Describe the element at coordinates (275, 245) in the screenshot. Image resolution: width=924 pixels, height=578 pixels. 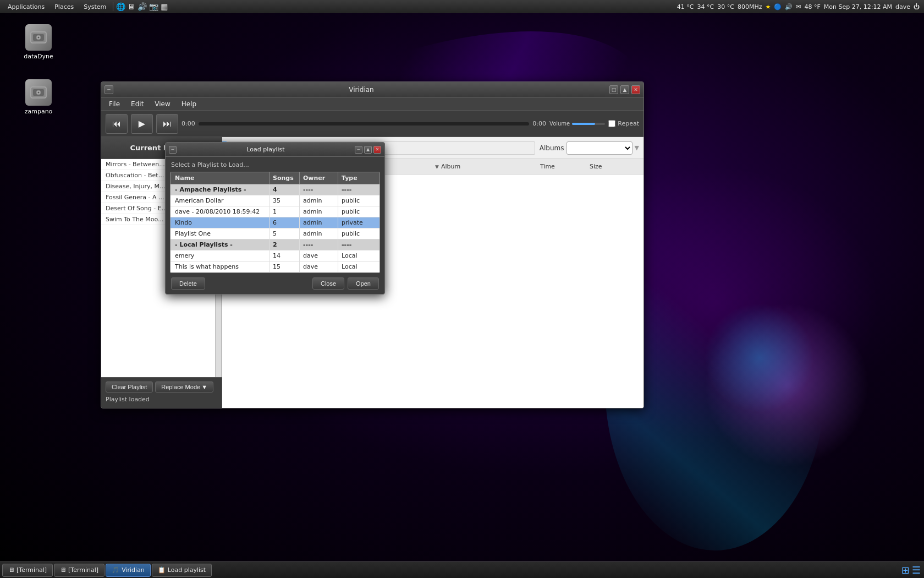
I see `dialog-row-5: - Local Playlists -2--------` at that location.